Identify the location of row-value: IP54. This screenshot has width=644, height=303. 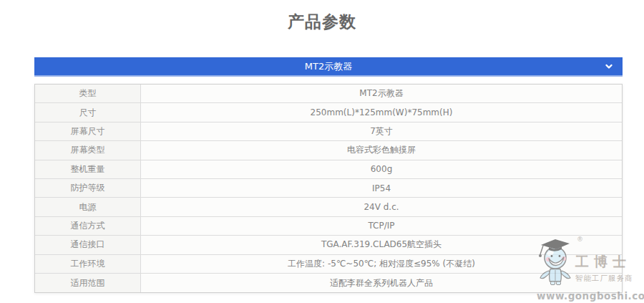
(381, 188).